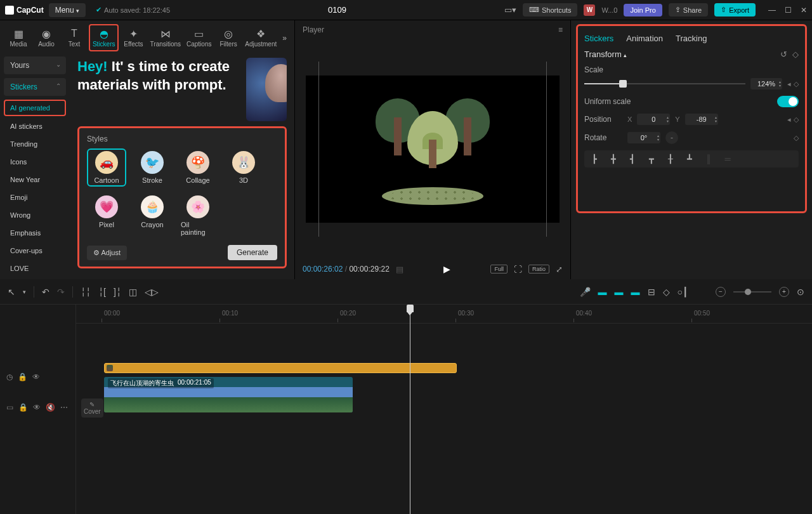 The width and height of the screenshot is (812, 514). Describe the element at coordinates (35, 215) in the screenshot. I see `sidebar-wrong: Wrong` at that location.